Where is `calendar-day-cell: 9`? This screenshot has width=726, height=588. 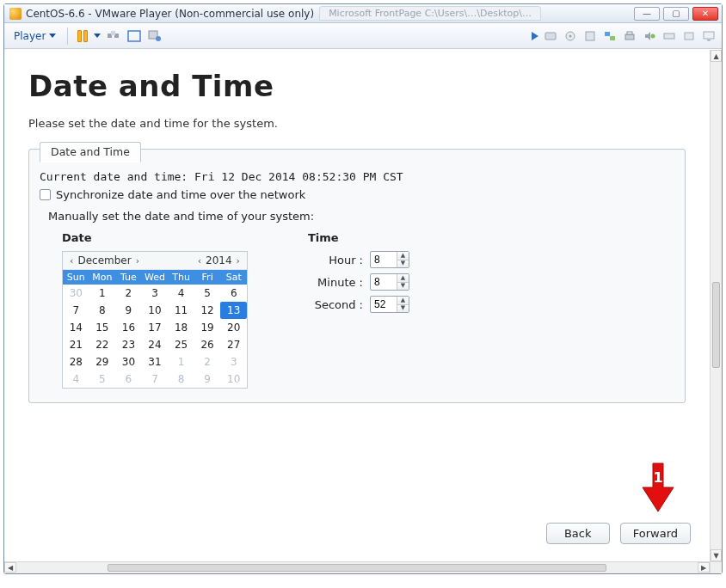 calendar-day-cell: 9 is located at coordinates (129, 310).